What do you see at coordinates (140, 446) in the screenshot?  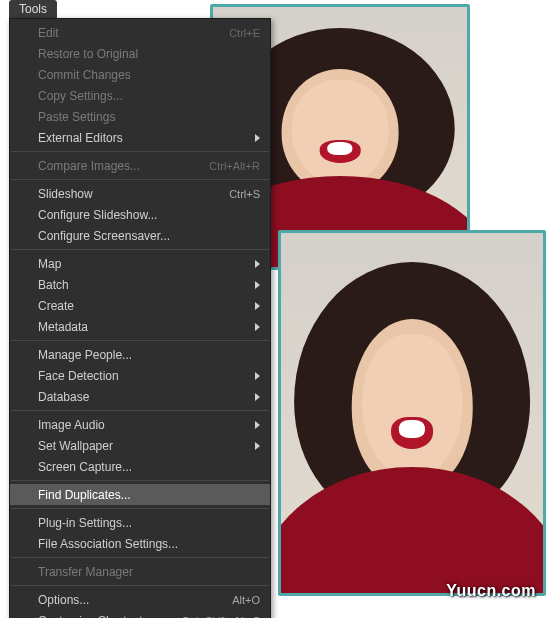 I see `menu-item-set-wallpaper: Set Wallpaper` at bounding box center [140, 446].